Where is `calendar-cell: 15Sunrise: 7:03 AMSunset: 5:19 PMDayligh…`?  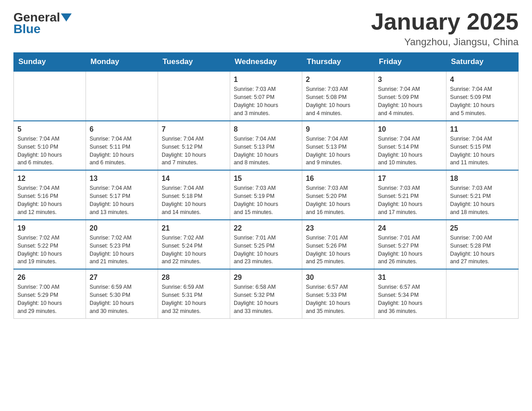 calendar-cell: 15Sunrise: 7:03 AMSunset: 5:19 PMDayligh… is located at coordinates (266, 195).